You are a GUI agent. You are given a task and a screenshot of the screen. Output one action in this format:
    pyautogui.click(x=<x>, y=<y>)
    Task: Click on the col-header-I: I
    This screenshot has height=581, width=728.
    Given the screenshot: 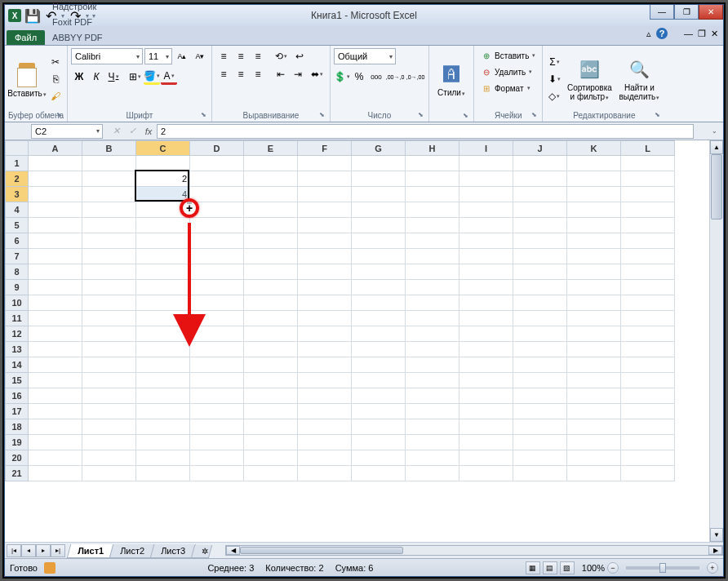 What is the action you would take?
    pyautogui.click(x=486, y=149)
    